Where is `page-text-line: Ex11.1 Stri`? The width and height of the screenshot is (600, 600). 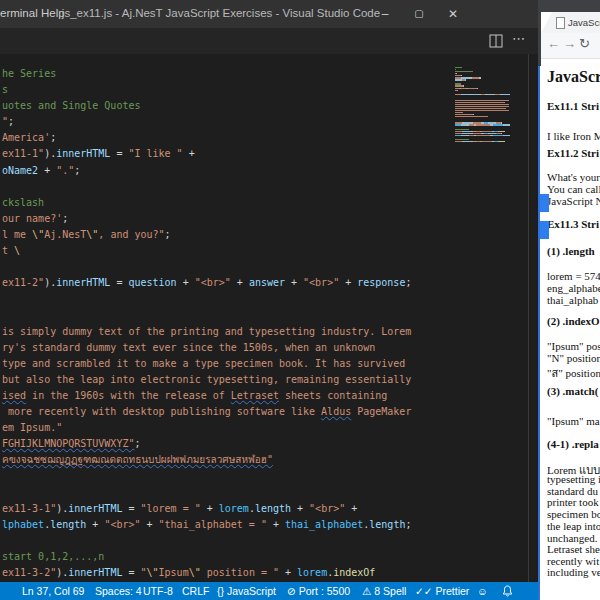 page-text-line: Ex11.1 Stri is located at coordinates (573, 106).